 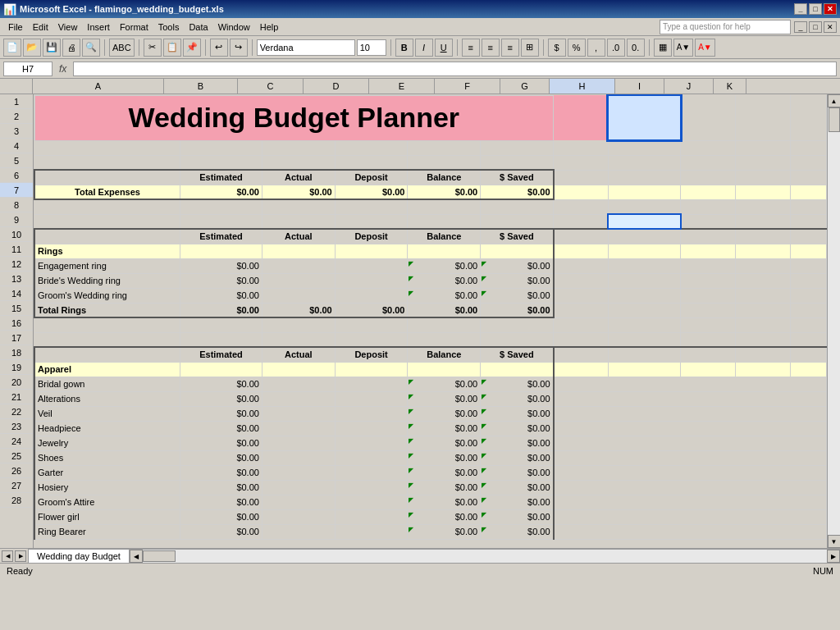 I want to click on h-scroll-left: ◀, so click(x=136, y=556).